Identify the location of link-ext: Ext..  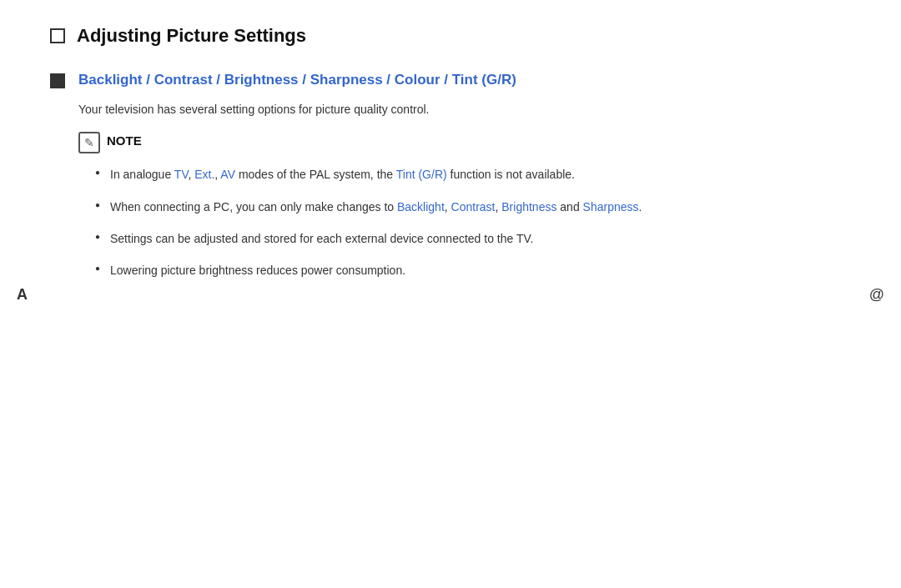
(204, 174).